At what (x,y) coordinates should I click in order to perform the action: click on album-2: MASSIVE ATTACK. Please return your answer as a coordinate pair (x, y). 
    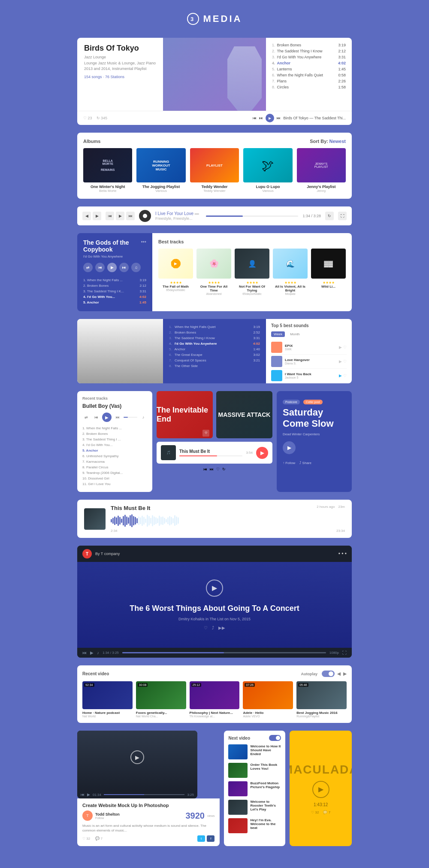
    Looking at the image, I should click on (245, 415).